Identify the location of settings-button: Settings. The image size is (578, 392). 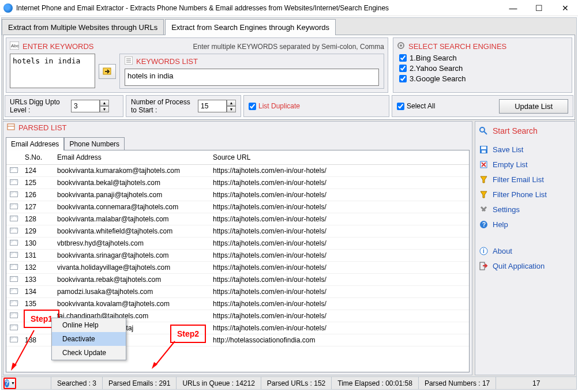
(525, 209).